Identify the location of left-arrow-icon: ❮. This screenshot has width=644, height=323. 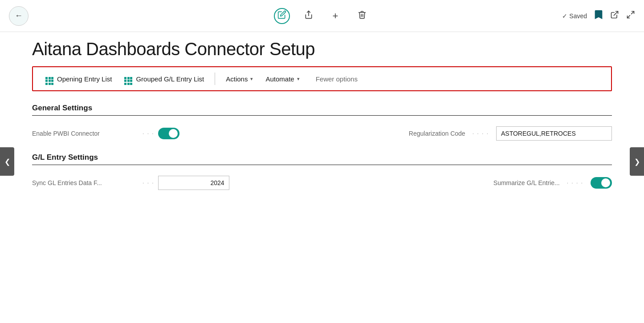
(7, 162).